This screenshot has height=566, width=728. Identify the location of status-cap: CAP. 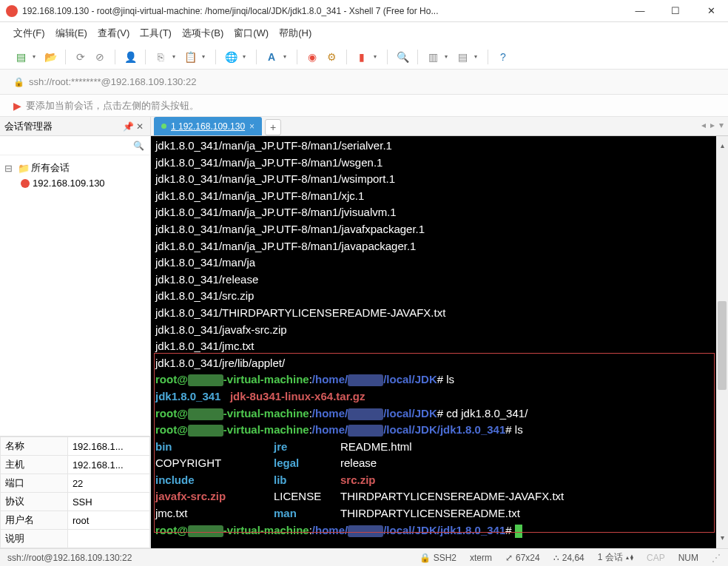
(655, 558).